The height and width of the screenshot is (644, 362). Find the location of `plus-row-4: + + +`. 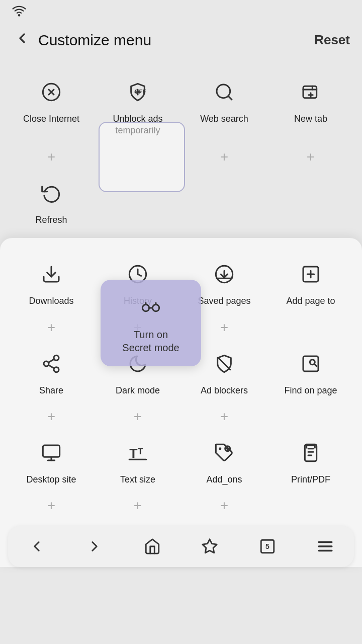

plus-row-4: + + + is located at coordinates (181, 506).